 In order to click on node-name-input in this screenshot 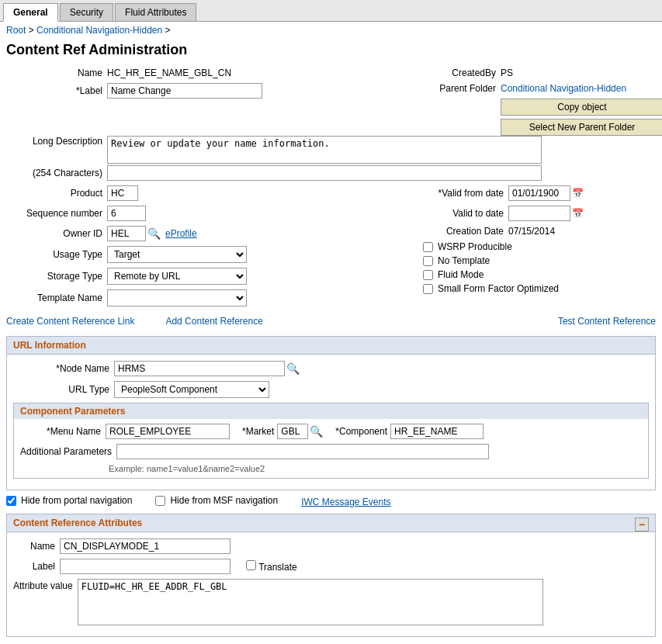, I will do `click(199, 369)`.